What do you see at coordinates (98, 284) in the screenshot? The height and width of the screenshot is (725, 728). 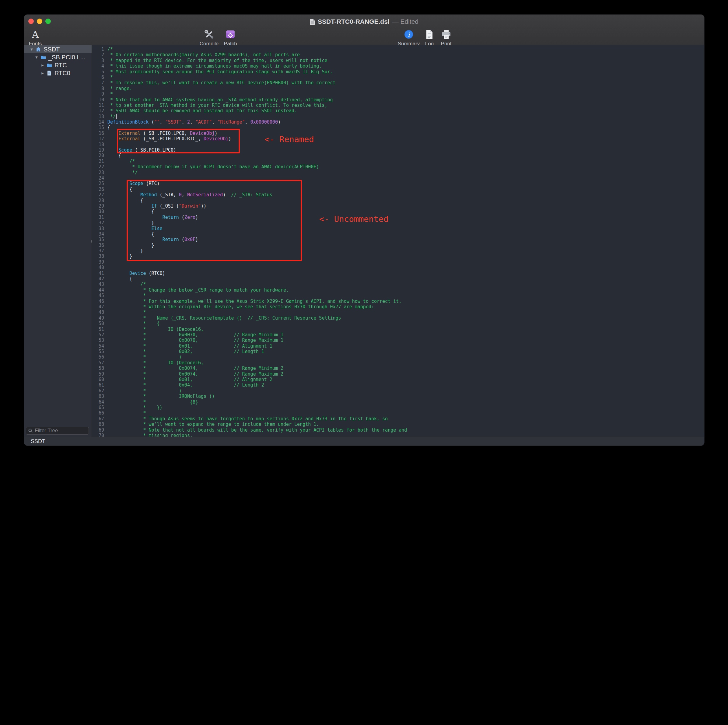 I see `line-number: 43` at bounding box center [98, 284].